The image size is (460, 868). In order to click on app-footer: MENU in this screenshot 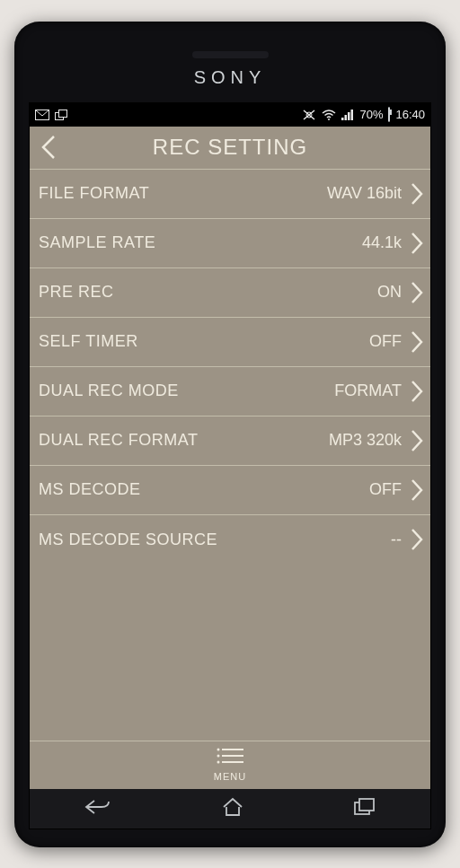, I will do `click(230, 765)`.